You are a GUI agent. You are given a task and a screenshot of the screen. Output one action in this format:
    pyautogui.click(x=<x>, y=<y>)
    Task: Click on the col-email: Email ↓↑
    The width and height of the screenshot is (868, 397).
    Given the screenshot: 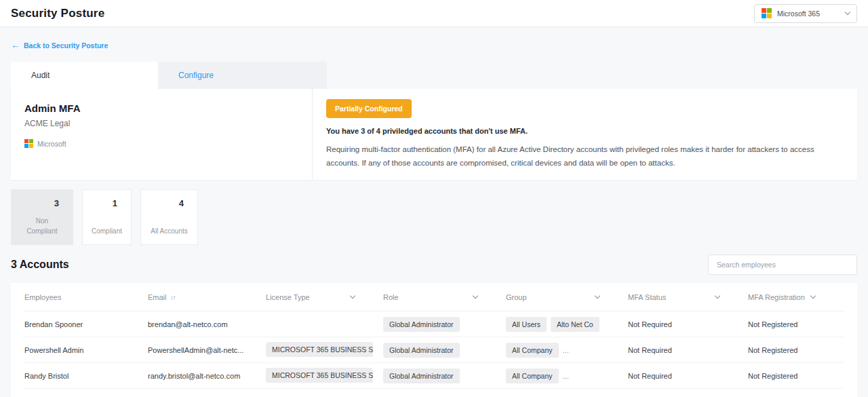 What is the action you would take?
    pyautogui.click(x=207, y=297)
    